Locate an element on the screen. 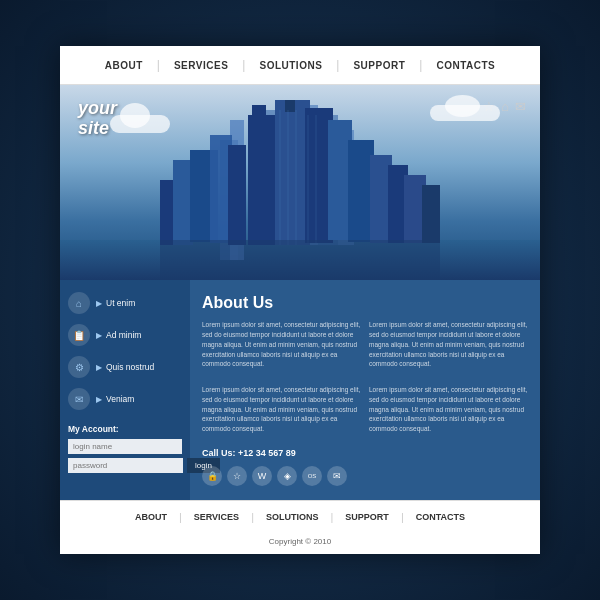 This screenshot has height=600, width=600. social-w-icon: W is located at coordinates (262, 476).